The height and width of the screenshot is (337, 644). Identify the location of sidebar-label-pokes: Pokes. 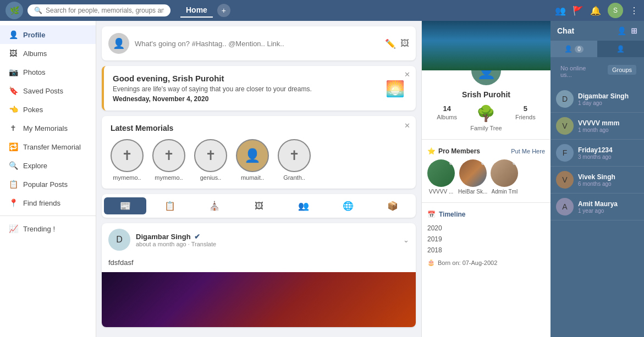
(33, 110).